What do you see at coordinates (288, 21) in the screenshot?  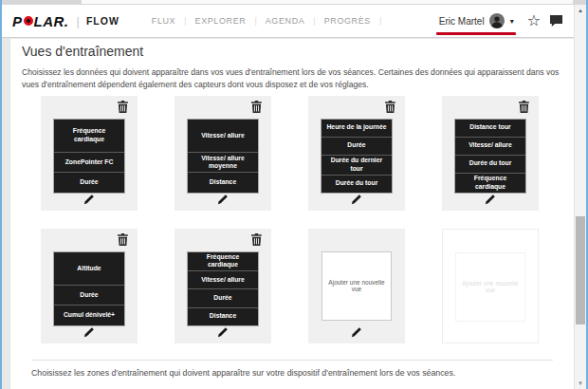 I see `top-nav-bar: PLAR. | FLOW FLUX | EXPLORER | AGENDA | …` at bounding box center [288, 21].